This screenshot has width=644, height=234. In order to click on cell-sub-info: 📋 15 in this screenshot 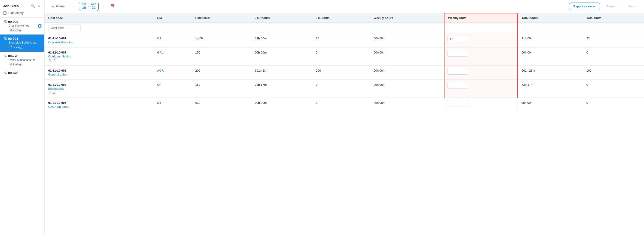, I will do `click(99, 60)`.